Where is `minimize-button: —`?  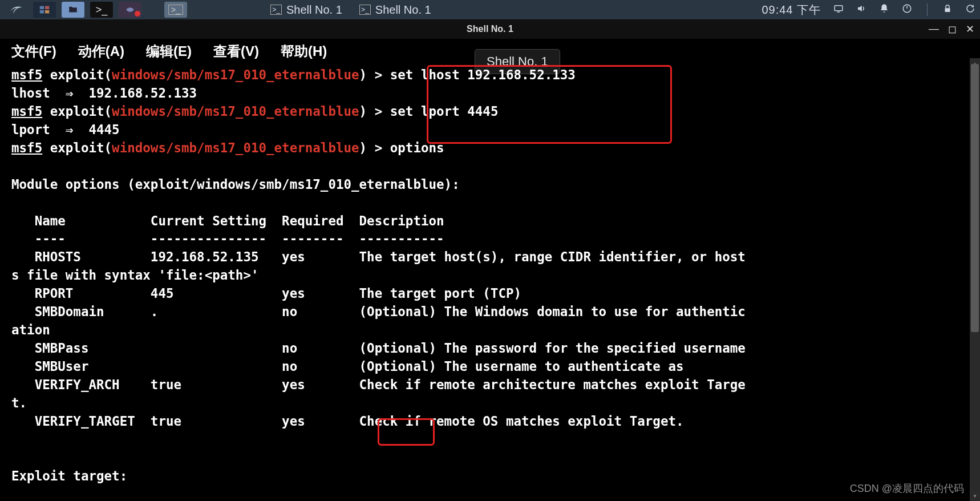
minimize-button: — is located at coordinates (934, 29).